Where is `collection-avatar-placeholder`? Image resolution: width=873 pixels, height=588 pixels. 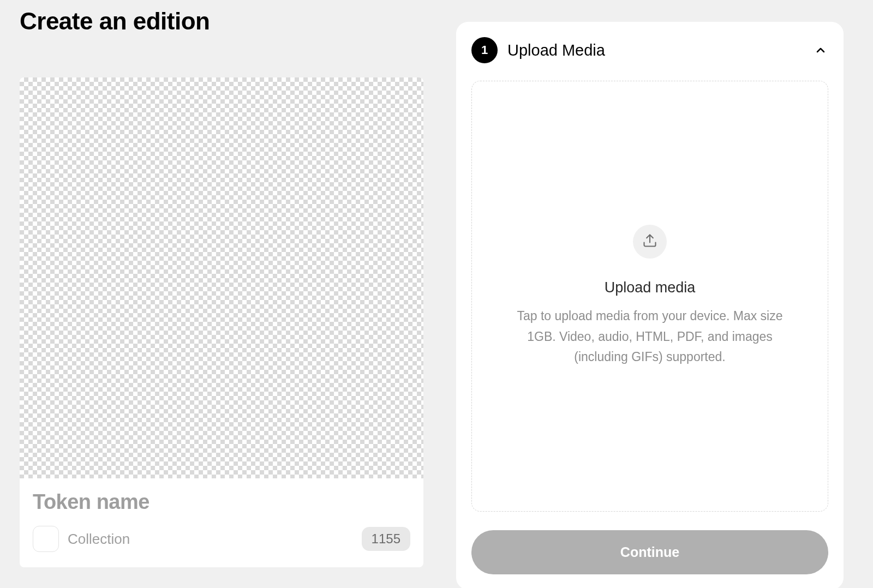 collection-avatar-placeholder is located at coordinates (46, 539).